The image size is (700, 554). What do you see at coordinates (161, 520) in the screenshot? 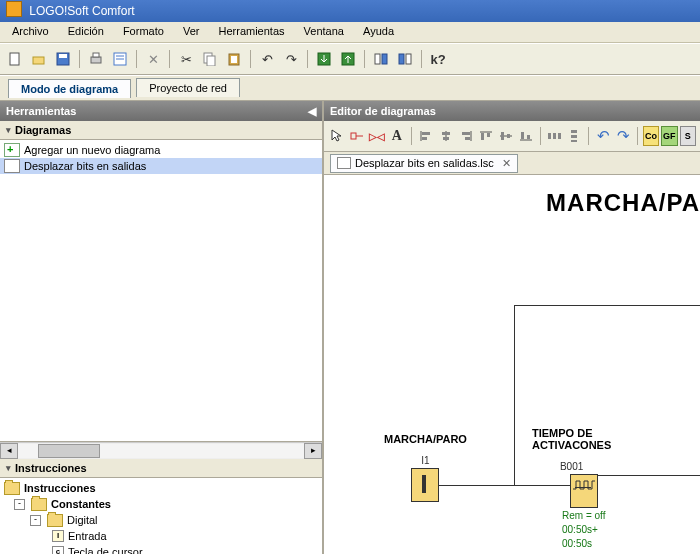
I see `digital-node: - Digital` at bounding box center [161, 520].